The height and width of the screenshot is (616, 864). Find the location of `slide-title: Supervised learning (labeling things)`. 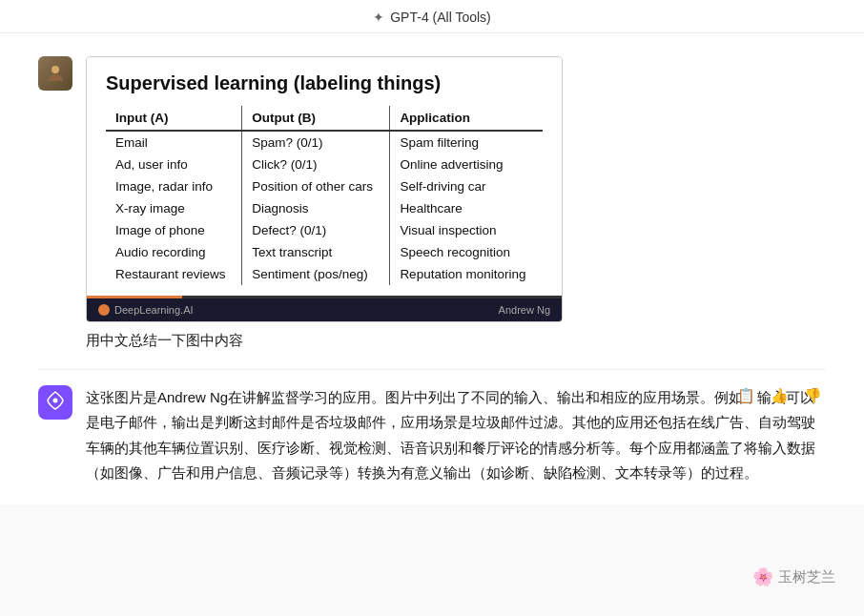

slide-title: Supervised learning (labeling things) is located at coordinates (324, 84).